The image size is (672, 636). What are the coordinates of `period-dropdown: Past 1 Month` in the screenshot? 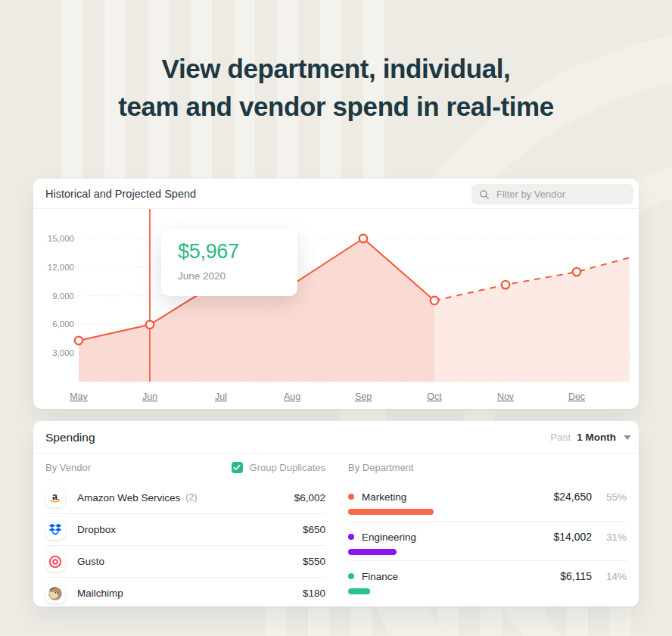 It's located at (590, 438).